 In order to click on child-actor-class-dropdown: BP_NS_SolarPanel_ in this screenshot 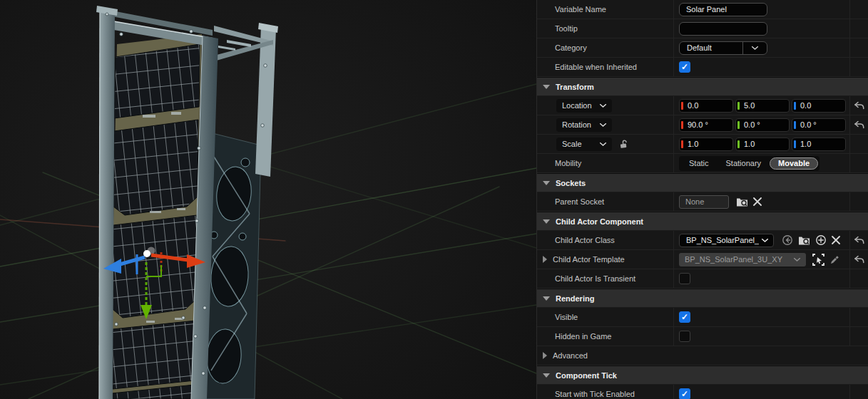, I will do `click(726, 241)`.